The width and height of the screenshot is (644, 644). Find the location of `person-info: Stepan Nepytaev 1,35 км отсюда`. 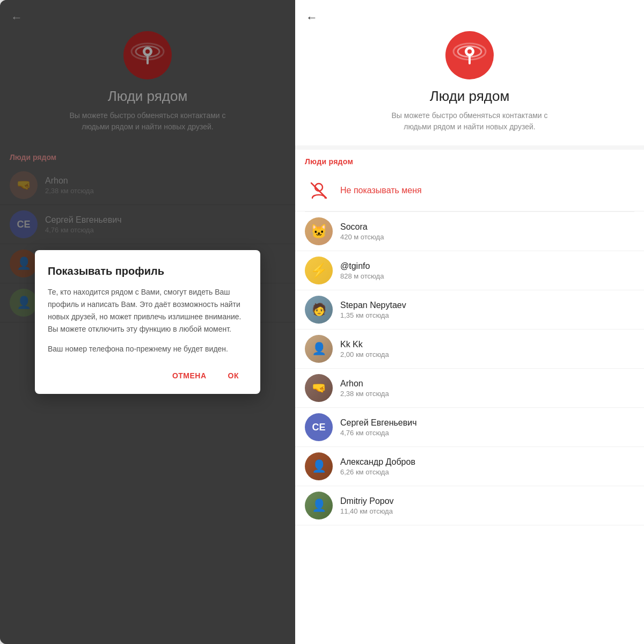

person-info: Stepan Nepytaev 1,35 км отсюда is located at coordinates (374, 310).